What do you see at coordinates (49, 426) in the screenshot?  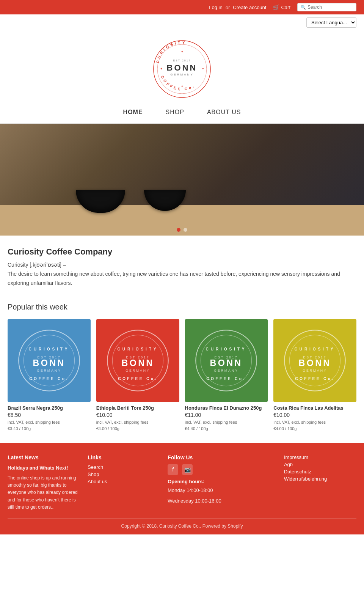 I see `product-info: incl. VAT, excl. shipping fees €3.40 / 1…` at bounding box center [49, 426].